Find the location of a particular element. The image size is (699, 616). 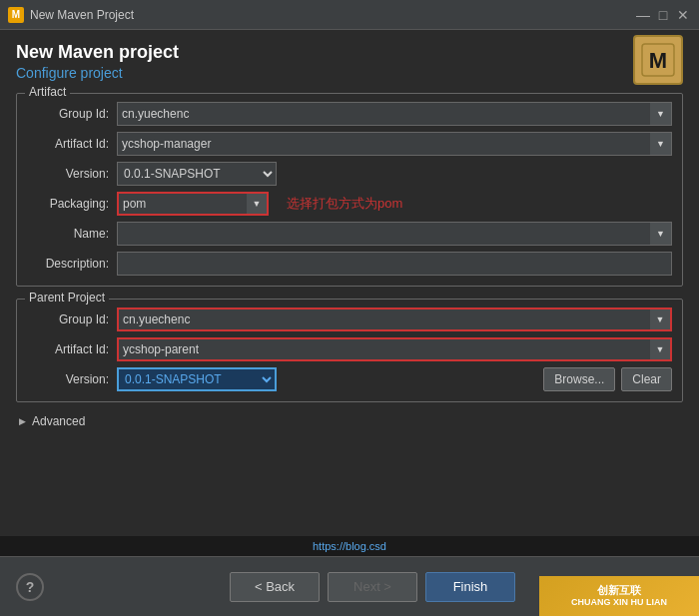

description-row: Description: is located at coordinates (350, 264).